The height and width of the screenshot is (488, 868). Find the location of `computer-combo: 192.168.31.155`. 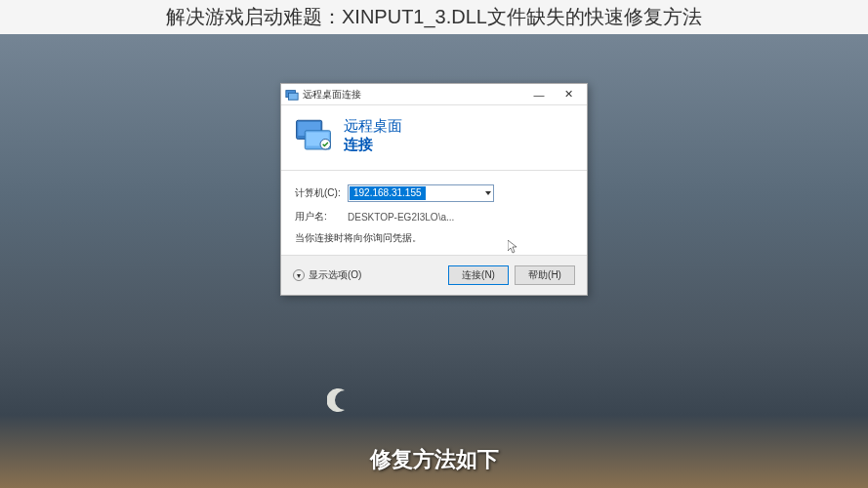

computer-combo: 192.168.31.155 is located at coordinates (421, 193).